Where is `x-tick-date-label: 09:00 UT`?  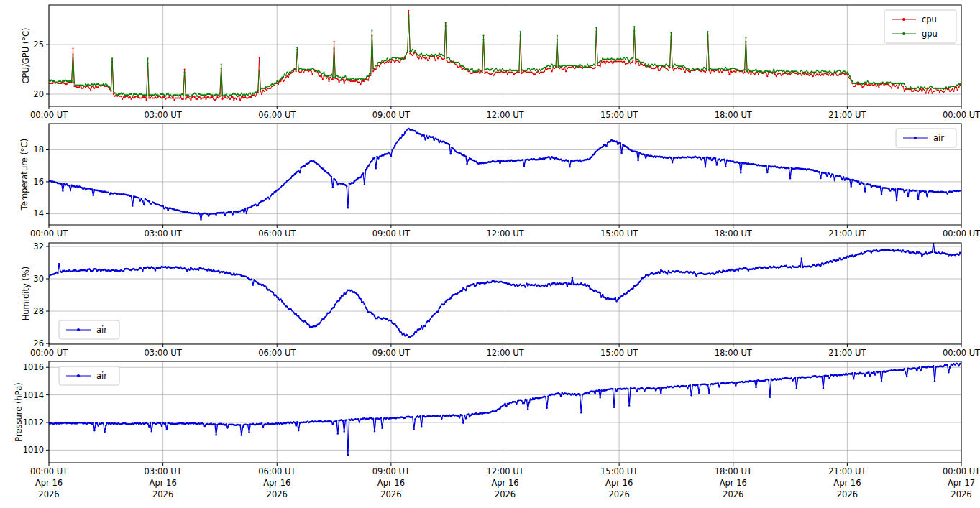 x-tick-date-label: 09:00 UT is located at coordinates (391, 471).